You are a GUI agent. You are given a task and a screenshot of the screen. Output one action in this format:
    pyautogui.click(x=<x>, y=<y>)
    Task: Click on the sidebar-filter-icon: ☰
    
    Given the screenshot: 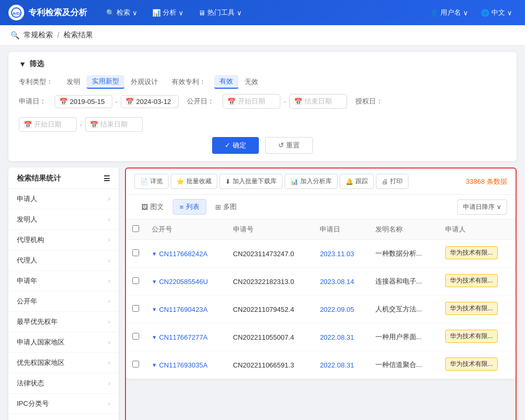 What is the action you would take?
    pyautogui.click(x=107, y=178)
    